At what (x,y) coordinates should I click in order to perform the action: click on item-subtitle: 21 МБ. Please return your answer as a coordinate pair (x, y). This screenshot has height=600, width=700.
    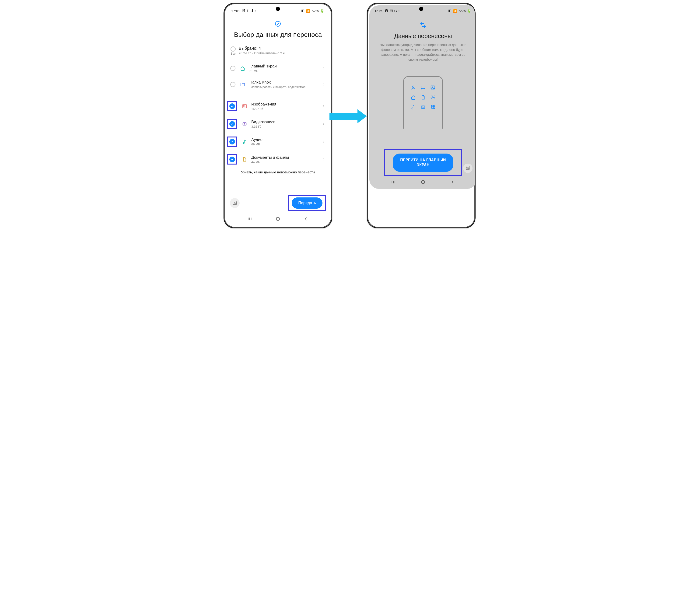
    Looking at the image, I should click on (284, 71).